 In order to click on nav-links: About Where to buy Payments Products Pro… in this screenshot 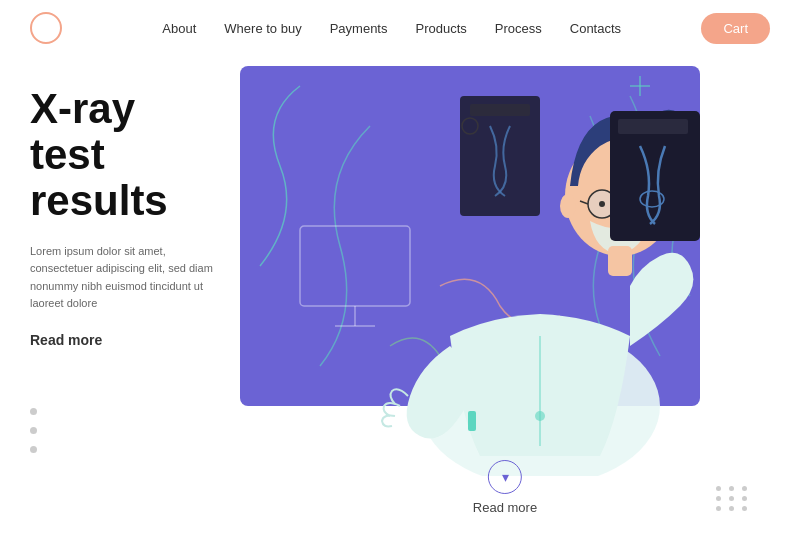, I will do `click(392, 28)`.